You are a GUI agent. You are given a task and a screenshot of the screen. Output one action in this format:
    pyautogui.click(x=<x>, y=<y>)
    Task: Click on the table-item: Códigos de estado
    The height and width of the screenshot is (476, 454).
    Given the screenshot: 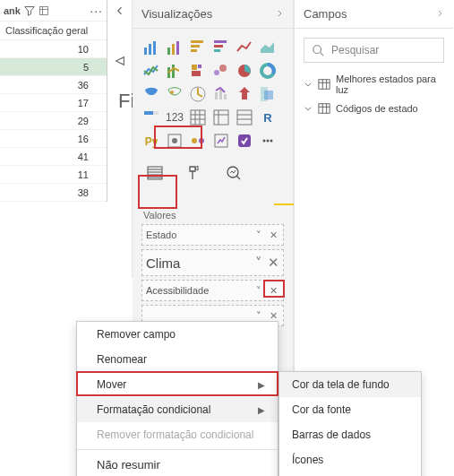 What is the action you would take?
    pyautogui.click(x=374, y=108)
    